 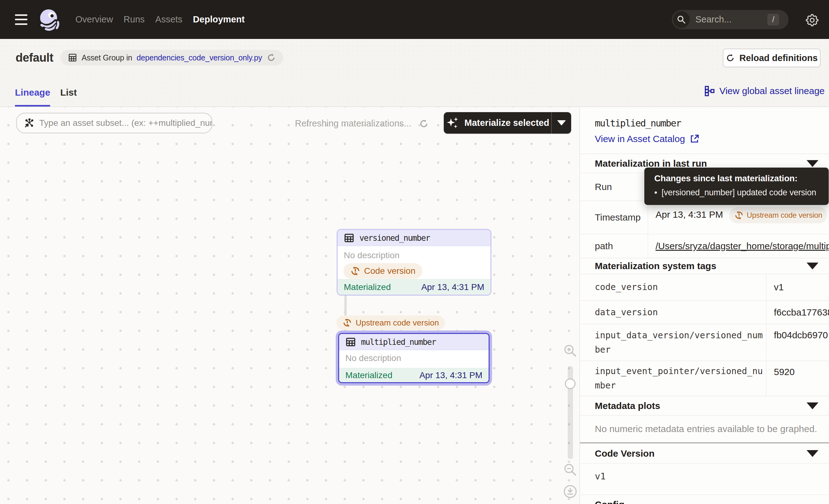 I want to click on tab-list: List, so click(x=69, y=97).